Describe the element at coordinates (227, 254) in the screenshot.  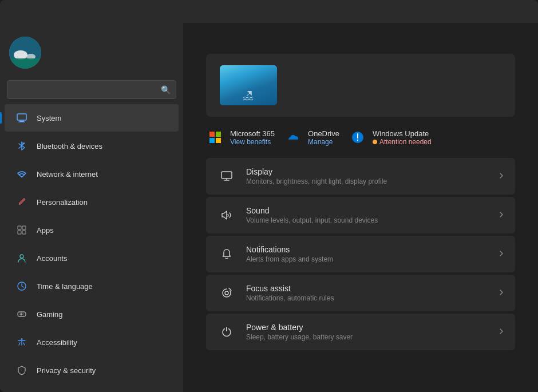
I see `notifications-icon` at that location.